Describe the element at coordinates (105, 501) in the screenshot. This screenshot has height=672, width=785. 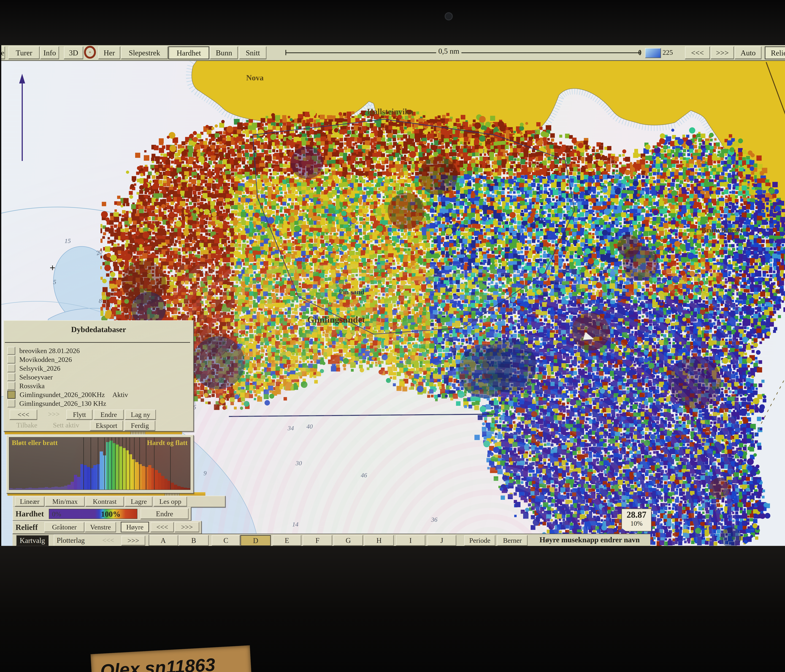
I see `kontrast-button: Kontrast` at that location.